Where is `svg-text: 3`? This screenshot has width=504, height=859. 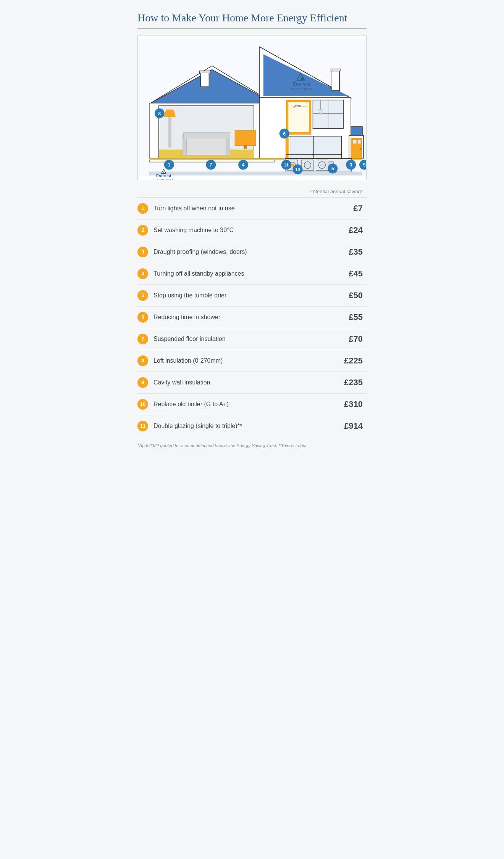
svg-text: 3 is located at coordinates (351, 165).